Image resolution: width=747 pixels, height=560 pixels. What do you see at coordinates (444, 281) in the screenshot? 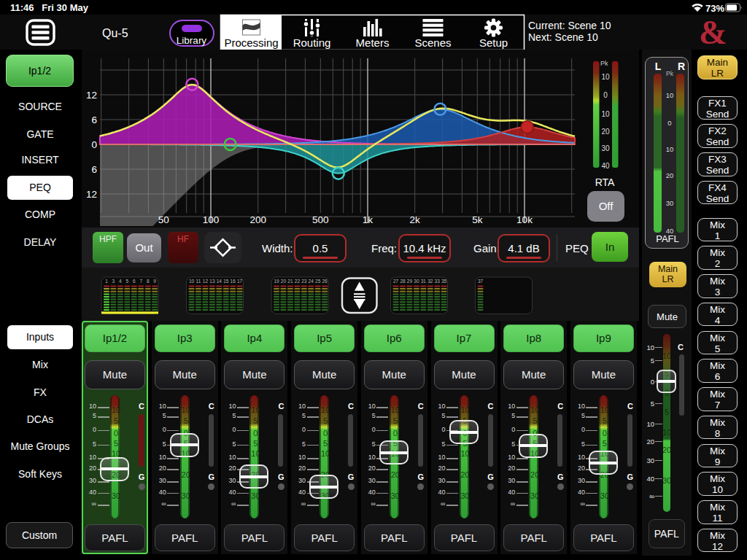
I see `svg-text: 35` at bounding box center [444, 281].